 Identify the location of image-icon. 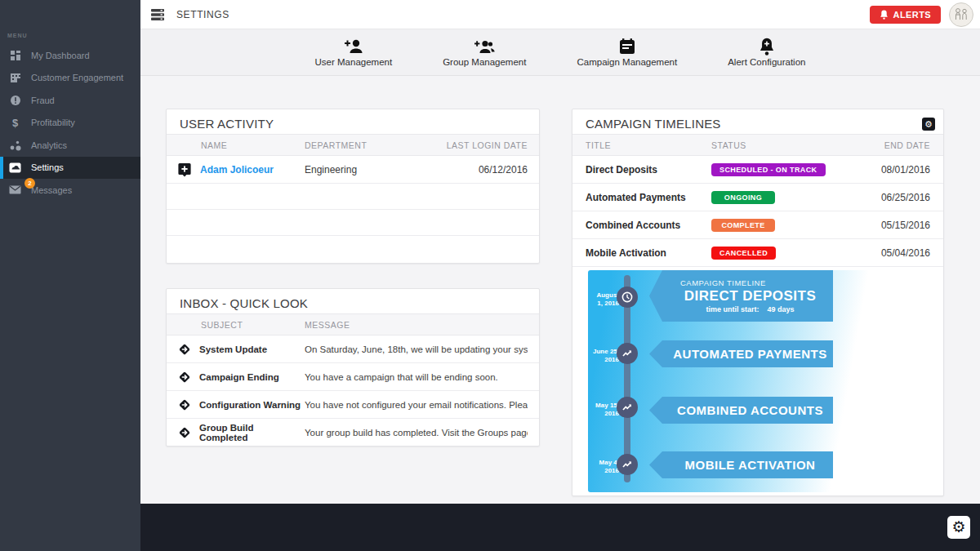
(15, 167).